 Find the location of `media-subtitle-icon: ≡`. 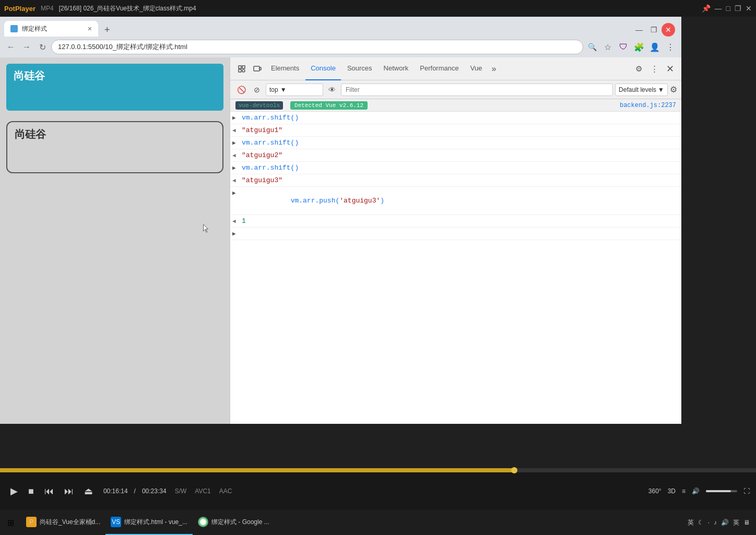

media-subtitle-icon: ≡ is located at coordinates (684, 491).